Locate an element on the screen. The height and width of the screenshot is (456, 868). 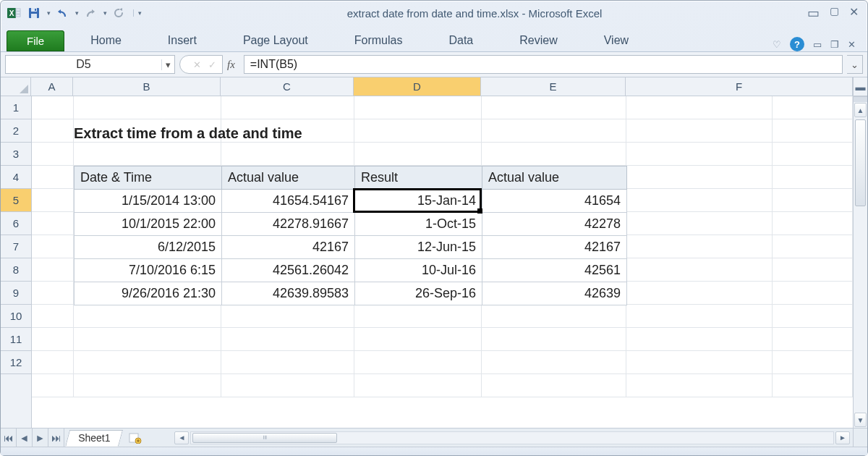
fx-icon: fx is located at coordinates (231, 65).